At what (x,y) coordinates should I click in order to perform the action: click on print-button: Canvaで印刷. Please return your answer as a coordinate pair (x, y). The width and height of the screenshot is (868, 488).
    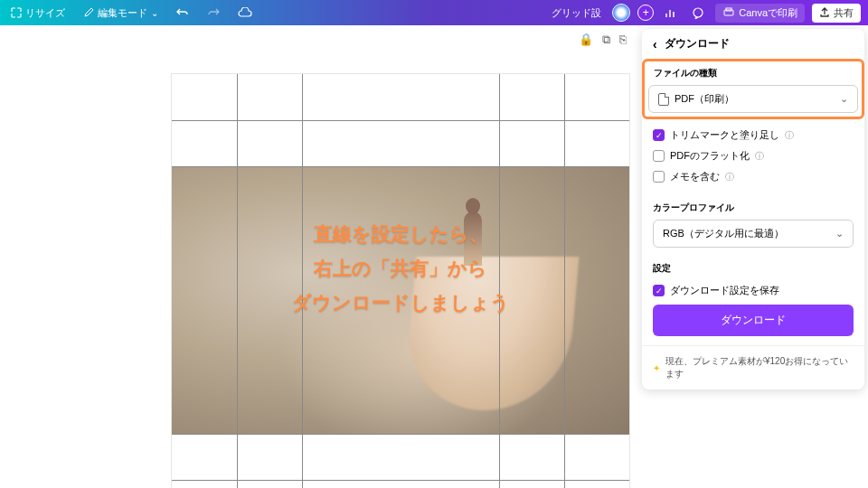
    Looking at the image, I should click on (760, 13).